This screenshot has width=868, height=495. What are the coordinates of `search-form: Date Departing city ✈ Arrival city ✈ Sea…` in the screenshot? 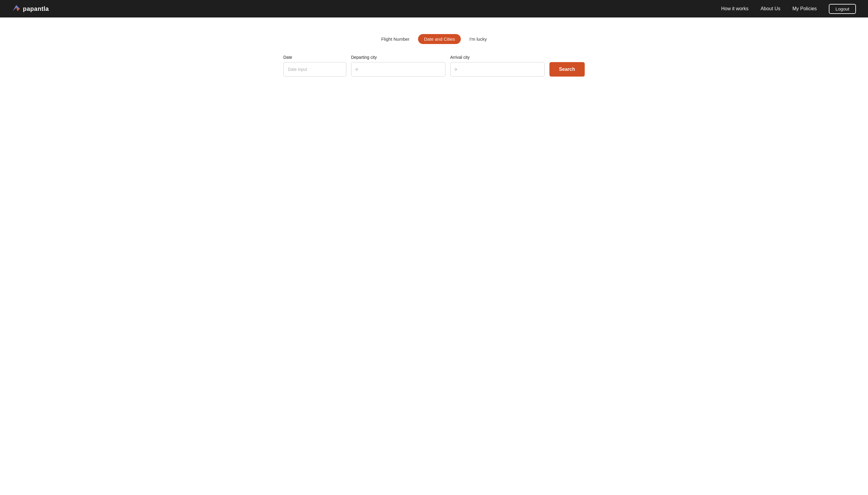 It's located at (434, 66).